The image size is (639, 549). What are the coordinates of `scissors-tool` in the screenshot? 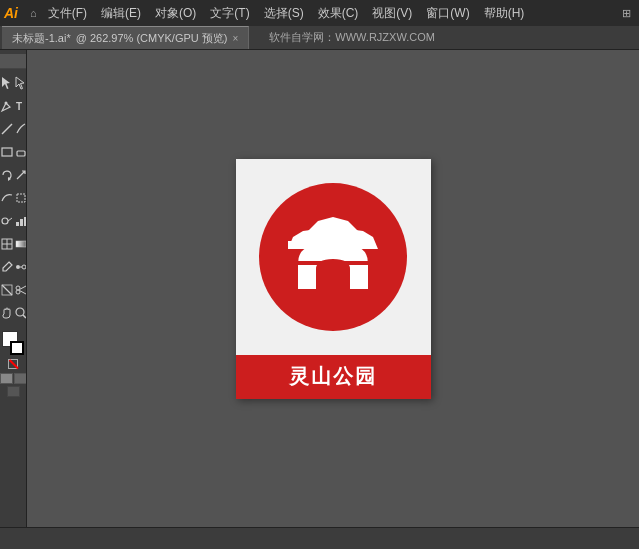 It's located at (20, 290).